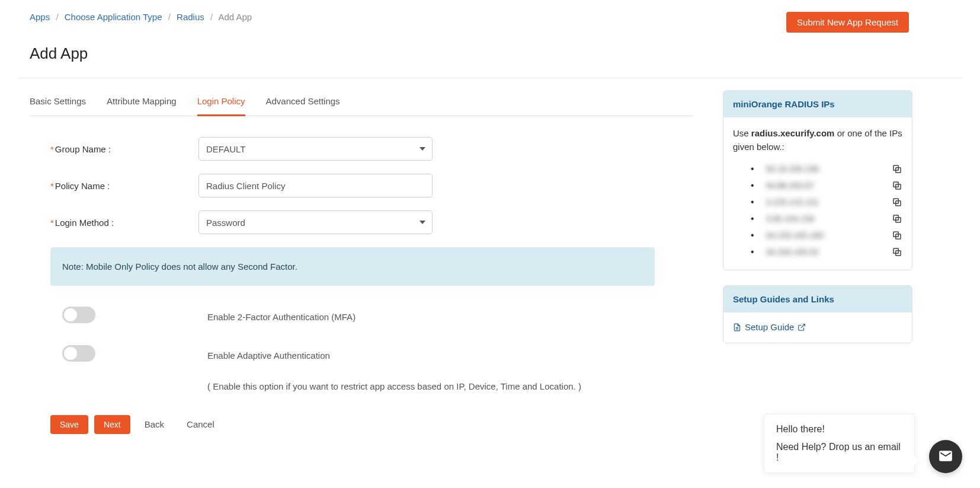 The image size is (980, 488). I want to click on breadcrumb-radius: Radius, so click(191, 17).